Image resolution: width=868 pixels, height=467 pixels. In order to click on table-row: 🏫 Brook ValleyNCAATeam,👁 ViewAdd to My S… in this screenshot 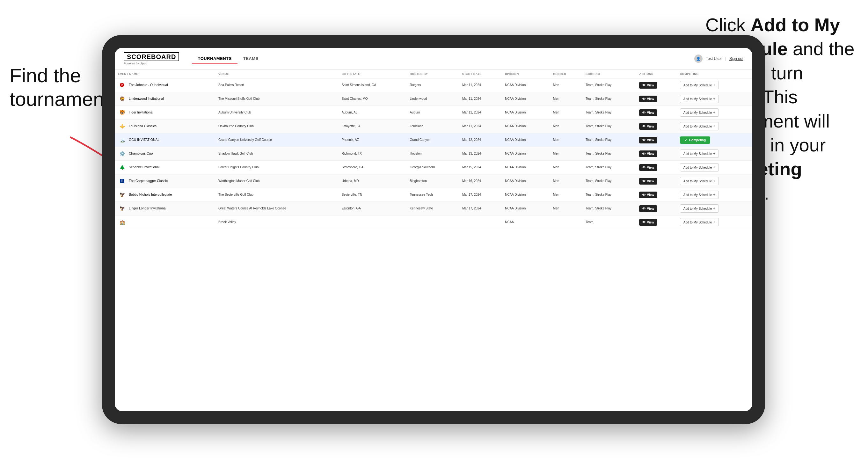, I will do `click(434, 222)`.